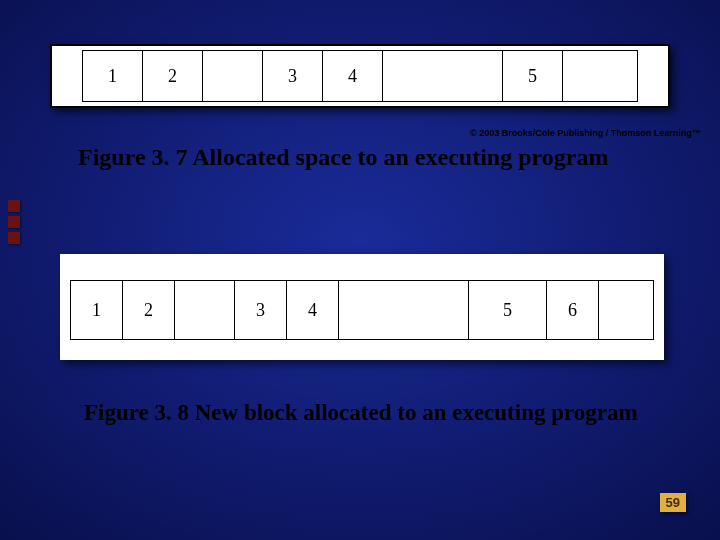 The height and width of the screenshot is (540, 720). Describe the element at coordinates (414, 412) in the screenshot. I see `figure-3-8-caption-text: New block allocated to an executing prog…` at that location.